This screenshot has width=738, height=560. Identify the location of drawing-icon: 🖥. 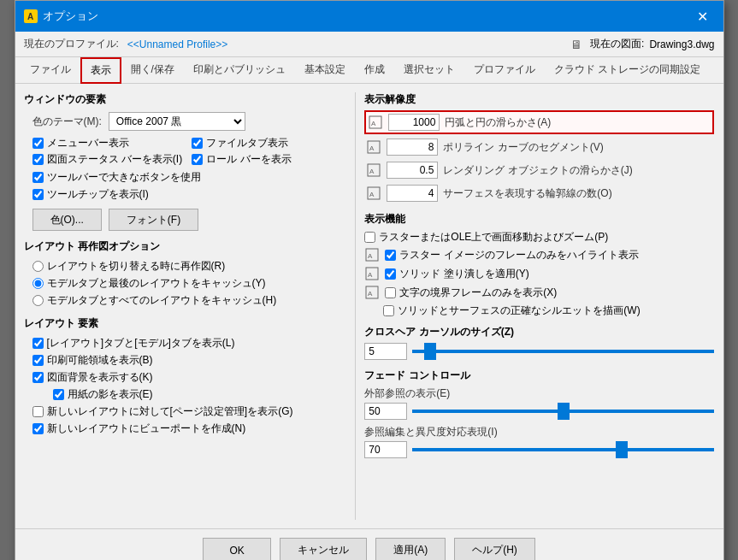
(576, 44).